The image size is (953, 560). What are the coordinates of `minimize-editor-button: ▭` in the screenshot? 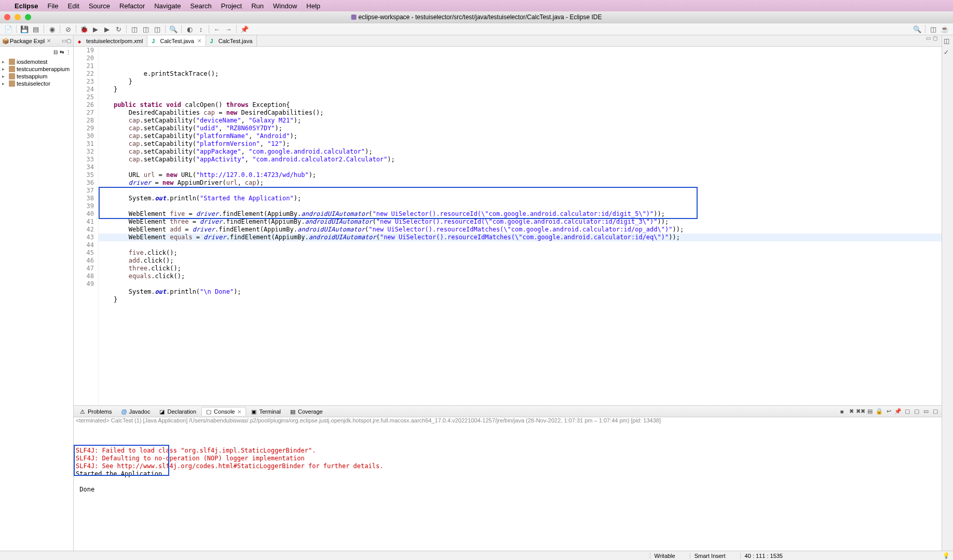 It's located at (928, 40).